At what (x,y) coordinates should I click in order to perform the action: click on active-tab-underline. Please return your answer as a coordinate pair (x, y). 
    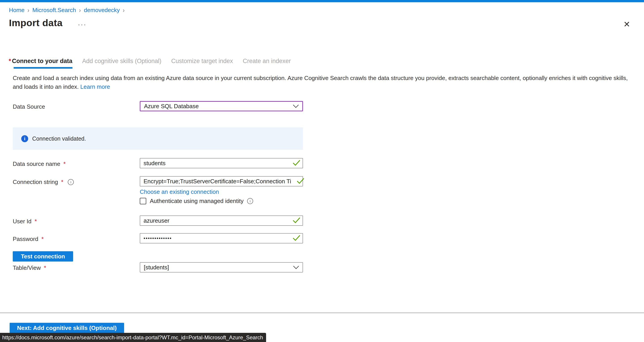
    Looking at the image, I should click on (43, 68).